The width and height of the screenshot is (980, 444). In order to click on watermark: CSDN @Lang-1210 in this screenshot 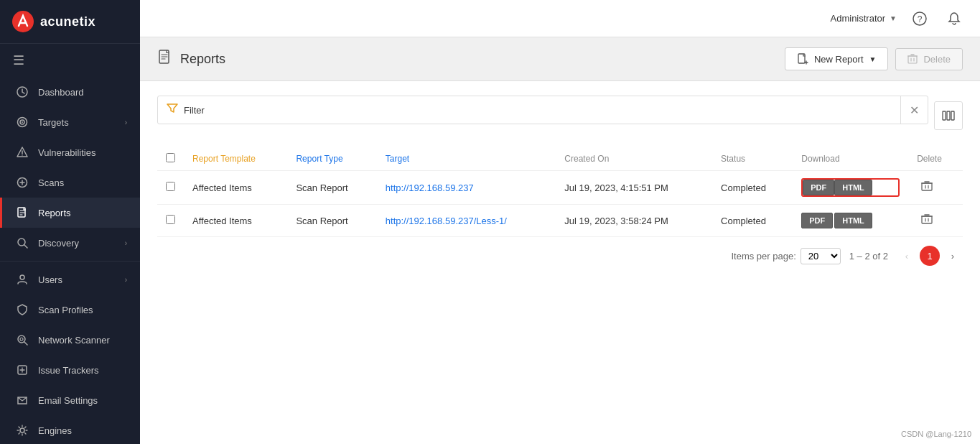, I will do `click(936, 434)`.